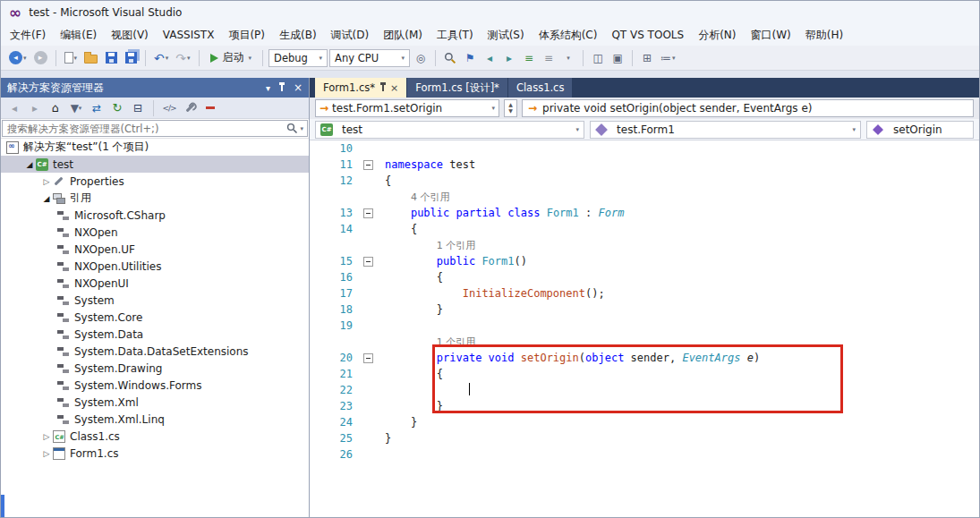 Image resolution: width=980 pixels, height=518 pixels. What do you see at coordinates (298, 58) in the screenshot?
I see `solution-configuration-dropdown: Debug▾` at bounding box center [298, 58].